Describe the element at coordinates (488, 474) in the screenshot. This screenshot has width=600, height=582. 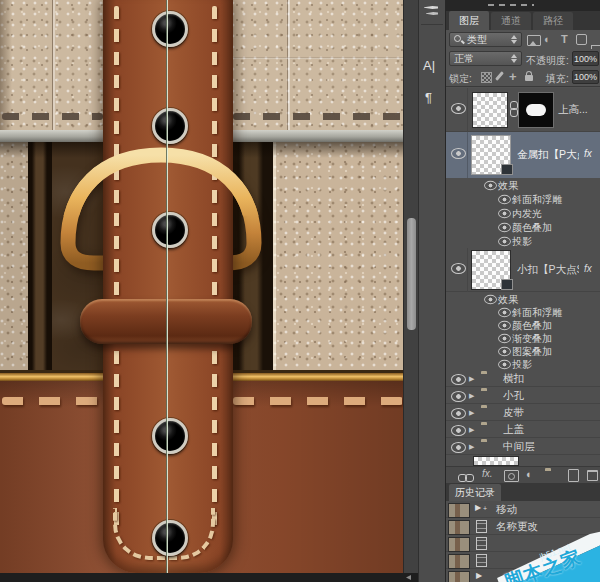
I see `add-layer-style-icon: fx.` at that location.